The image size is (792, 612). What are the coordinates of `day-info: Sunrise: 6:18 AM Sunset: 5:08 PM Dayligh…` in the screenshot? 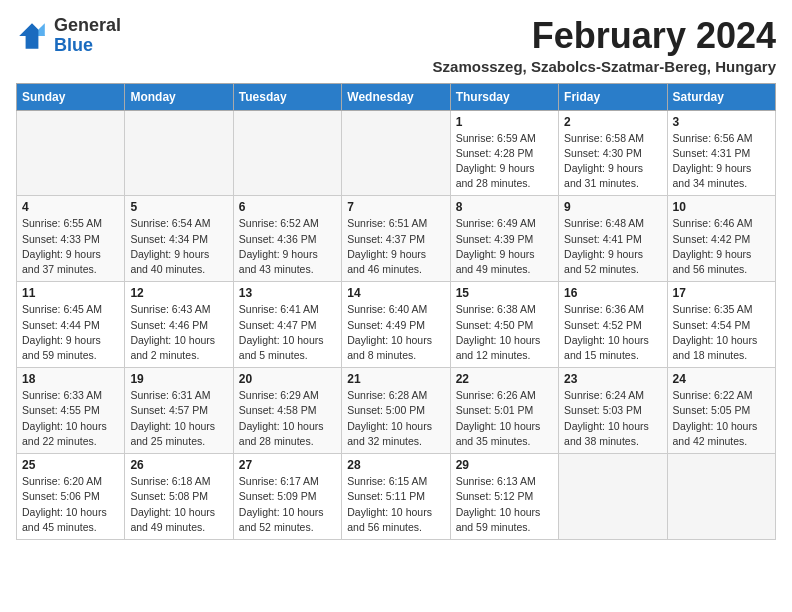 It's located at (178, 504).